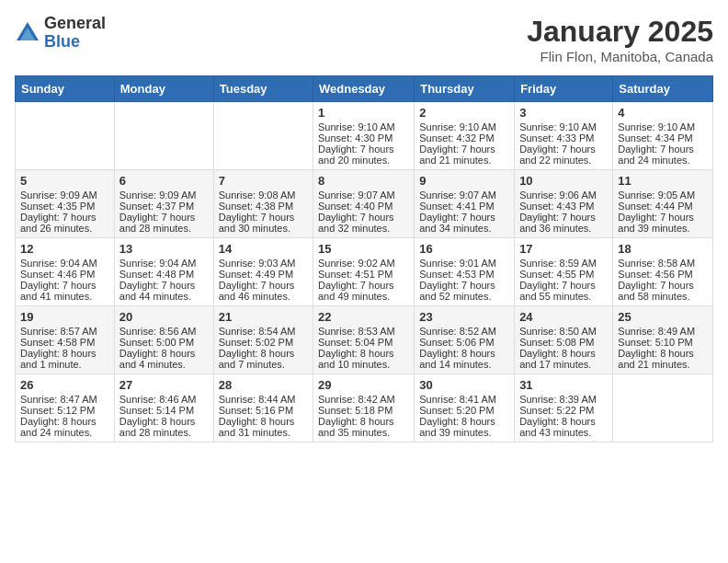 This screenshot has height=563, width=728. What do you see at coordinates (663, 296) in the screenshot?
I see `day-info-line: and 58 minutes.` at bounding box center [663, 296].